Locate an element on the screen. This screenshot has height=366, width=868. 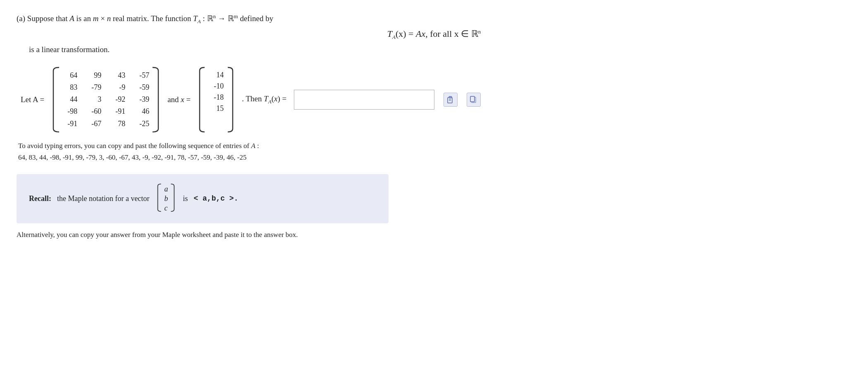
intro-arrow: → is located at coordinates (222, 18).